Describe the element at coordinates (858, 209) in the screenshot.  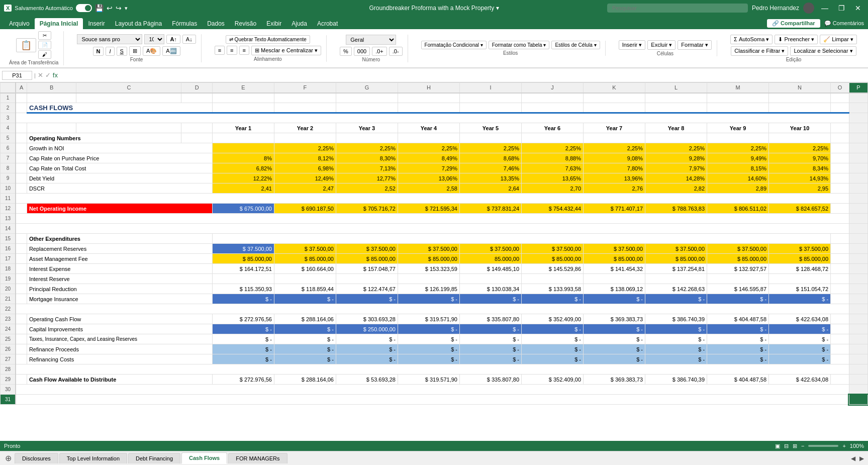
I see `cell-p12` at that location.